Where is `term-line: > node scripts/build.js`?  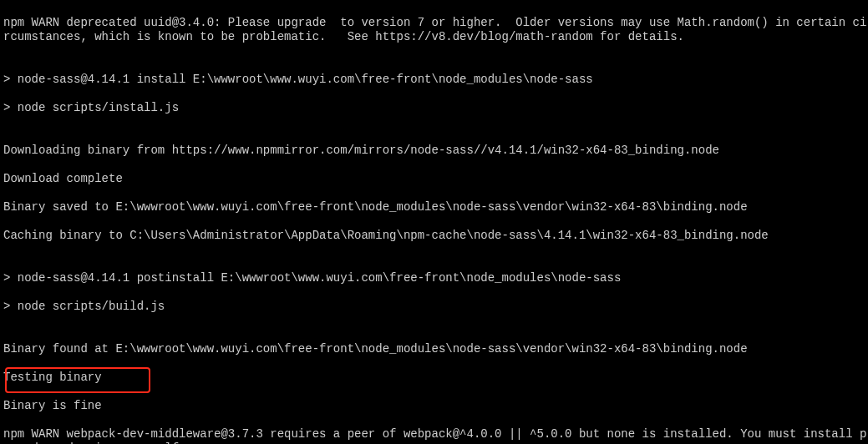
term-line: > node scripts/build.js is located at coordinates (436, 307).